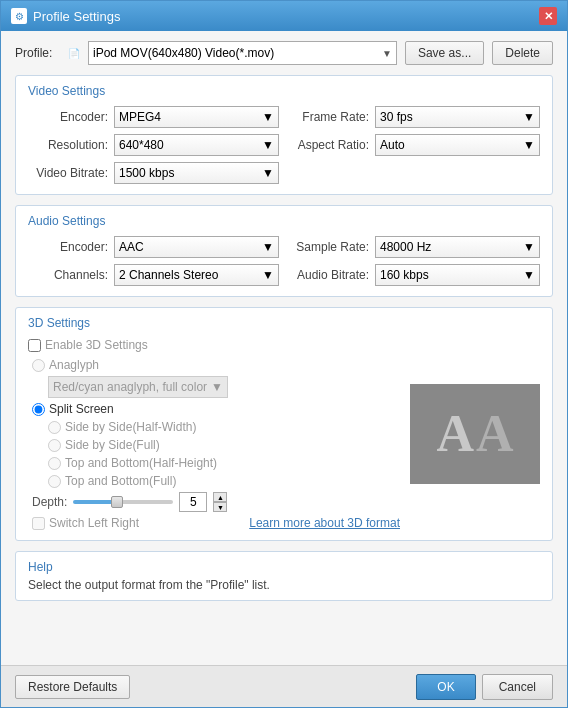  Describe the element at coordinates (196, 247) in the screenshot. I see `audio-encoder-select: AAC ▼` at that location.